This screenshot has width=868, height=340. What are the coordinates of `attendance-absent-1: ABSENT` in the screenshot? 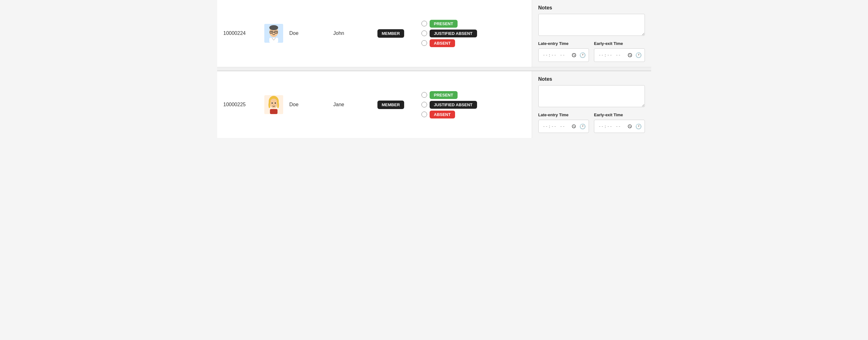 It's located at (453, 43).